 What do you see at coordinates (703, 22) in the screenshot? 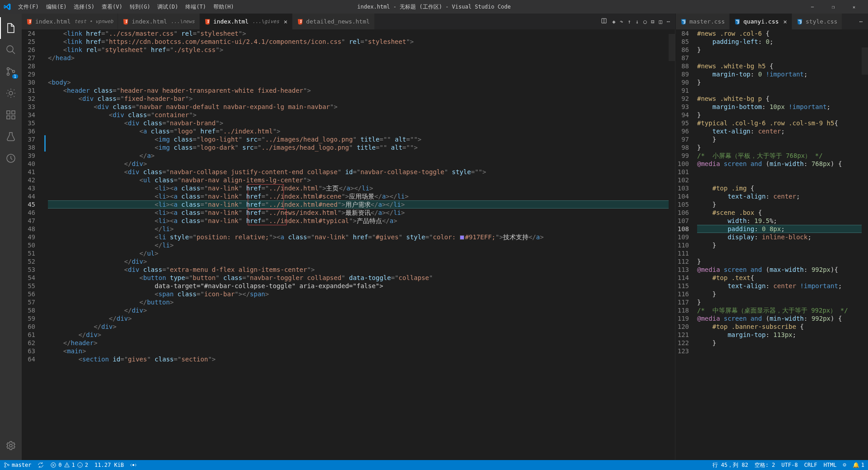
I see `editor-tab: master.css` at bounding box center [703, 22].